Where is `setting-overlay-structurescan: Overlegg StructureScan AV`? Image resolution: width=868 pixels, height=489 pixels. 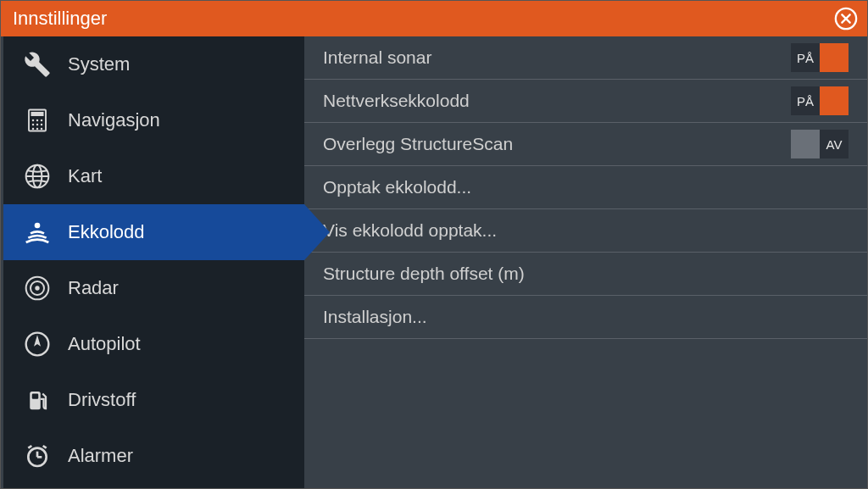 setting-overlay-structurescan: Overlegg StructureScan AV is located at coordinates (586, 144).